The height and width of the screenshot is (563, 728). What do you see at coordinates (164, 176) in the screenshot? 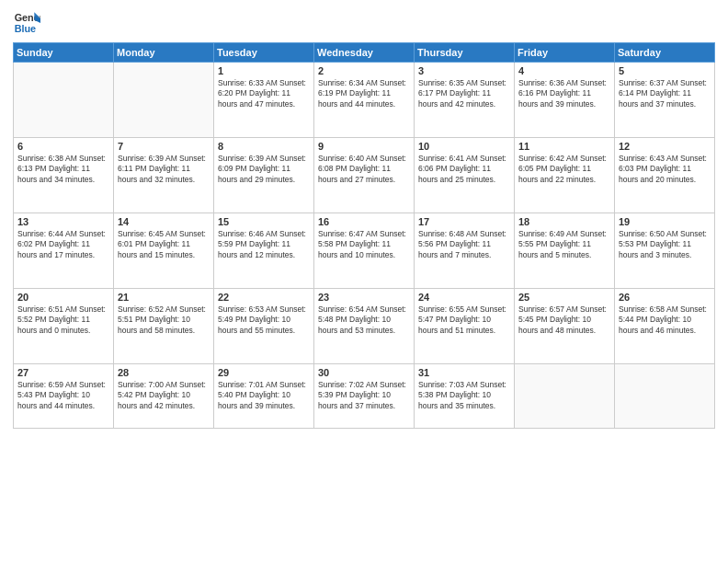
I see `calendar-cell: 7Sunrise: 6:39 AM Sunset: 6:11 PM Daylig…` at bounding box center [164, 176].